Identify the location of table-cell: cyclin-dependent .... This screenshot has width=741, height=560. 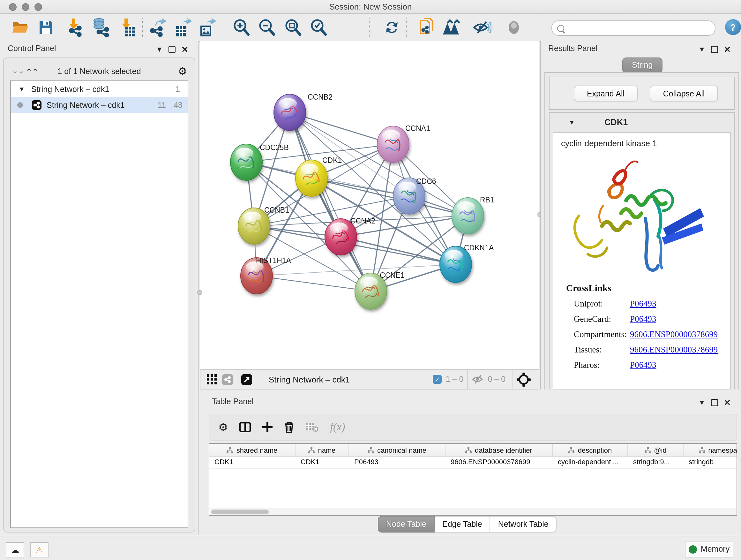
(590, 462).